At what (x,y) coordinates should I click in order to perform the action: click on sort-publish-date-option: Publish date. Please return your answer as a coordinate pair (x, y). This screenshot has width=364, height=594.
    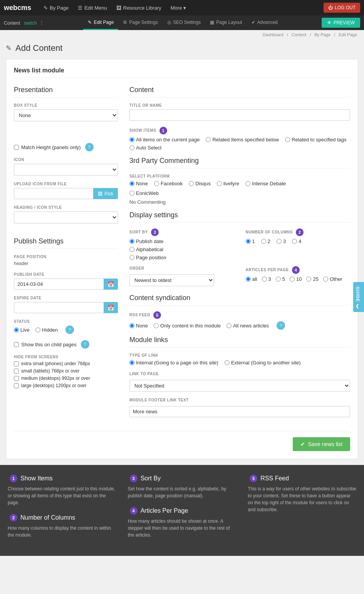
    Looking at the image, I should click on (146, 241).